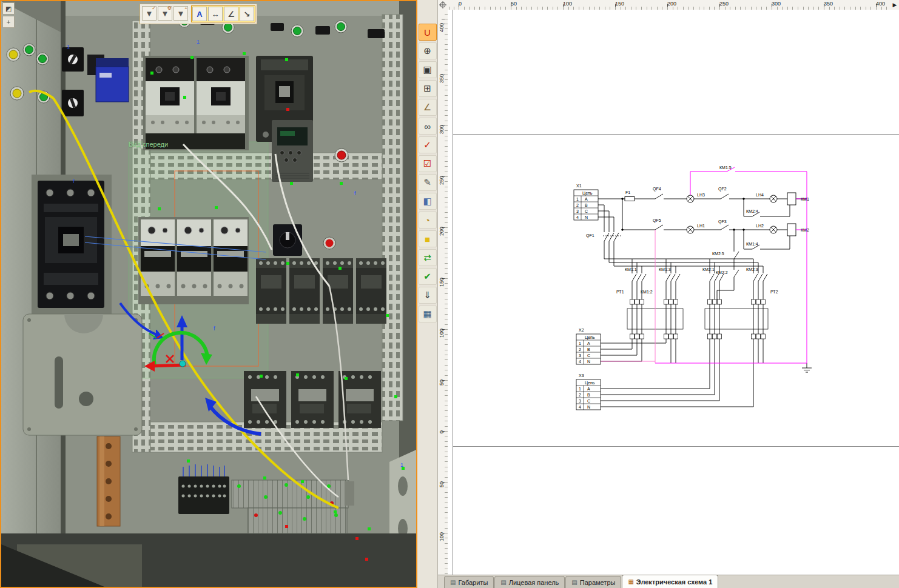  Describe the element at coordinates (215, 14) in the screenshot. I see `dimension-tool-icon: ↔` at that location.